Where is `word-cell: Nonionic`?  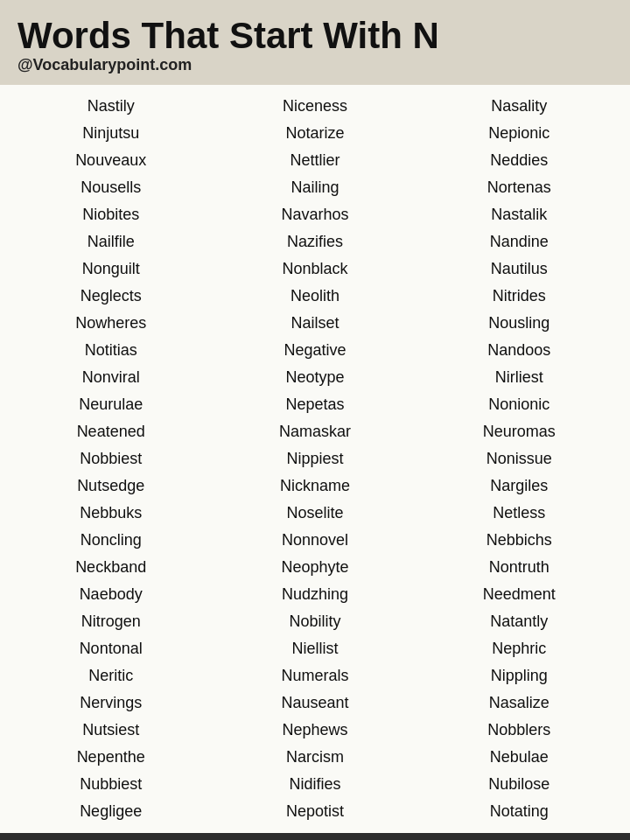 word-cell: Nonionic is located at coordinates (520, 404).